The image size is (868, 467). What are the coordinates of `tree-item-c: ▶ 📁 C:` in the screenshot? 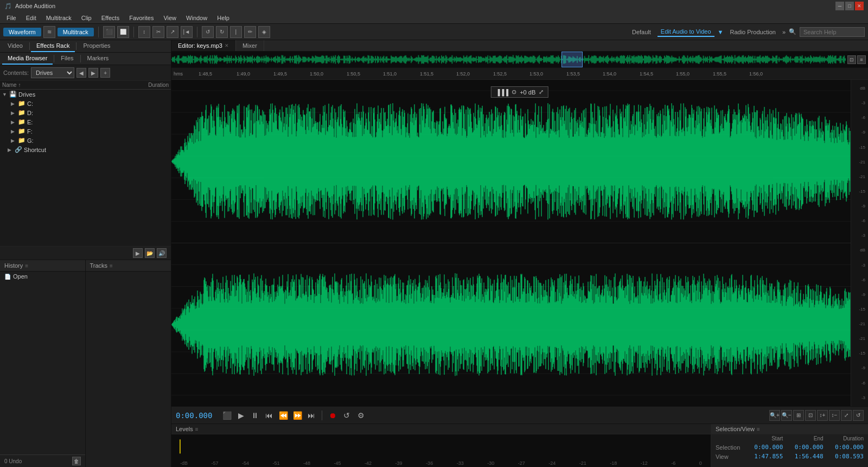 It's located at (86, 103).